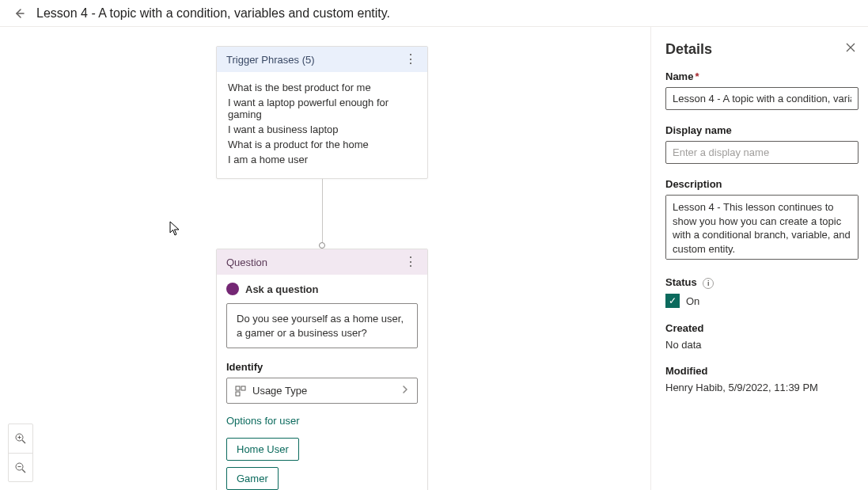 This screenshot has height=490, width=868. What do you see at coordinates (322, 59) in the screenshot?
I see `trigger-node-header: Trigger Phrases (5) ⋮` at bounding box center [322, 59].